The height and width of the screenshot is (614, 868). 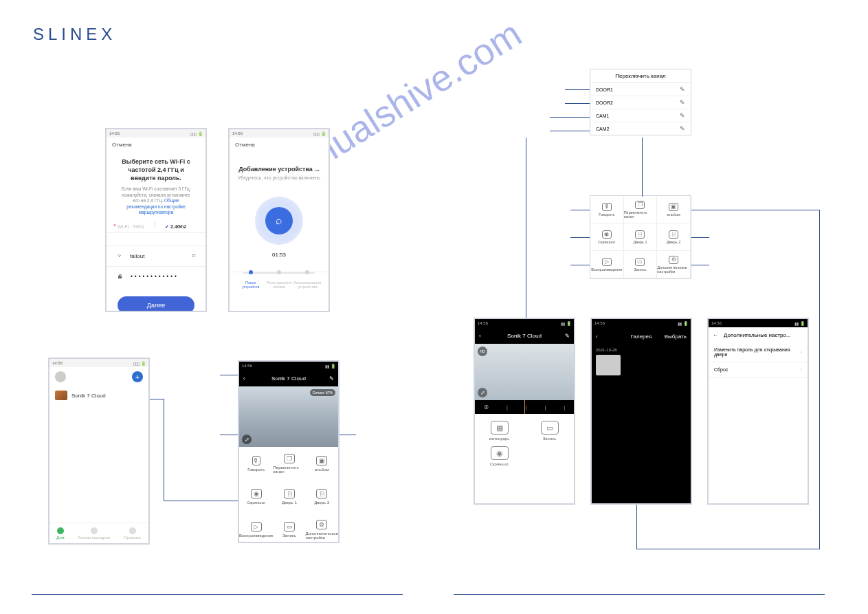 What do you see at coordinates (120, 256) in the screenshot?
I see `wifi-icon: ᯤ` at bounding box center [120, 256].